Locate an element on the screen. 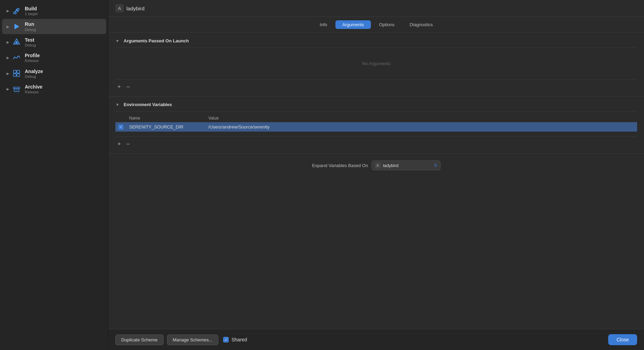 The height and width of the screenshot is (350, 644). sidebar-analyze-title: Analyze is located at coordinates (34, 71).